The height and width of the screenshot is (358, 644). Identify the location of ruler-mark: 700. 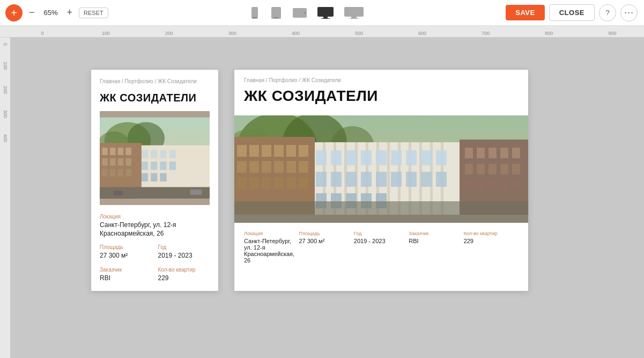
(486, 33).